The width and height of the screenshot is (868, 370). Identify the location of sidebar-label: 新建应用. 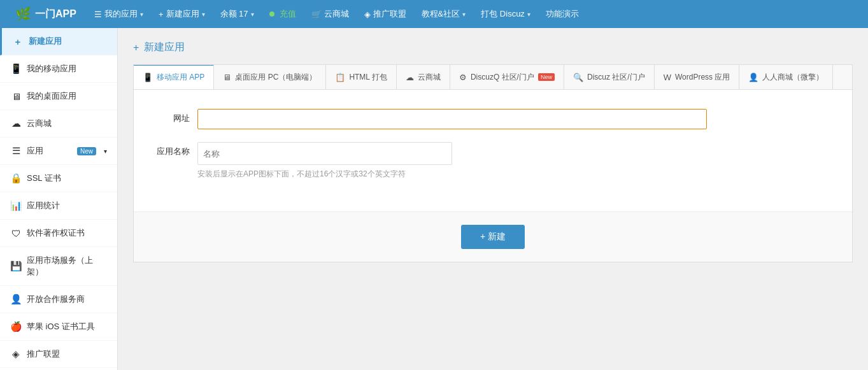
(45, 41).